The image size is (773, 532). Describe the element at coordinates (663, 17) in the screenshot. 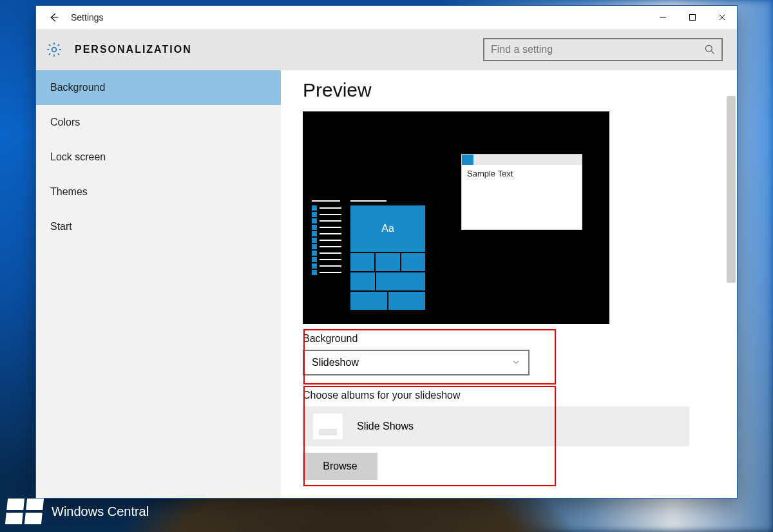

I see `minimize-icon` at that location.